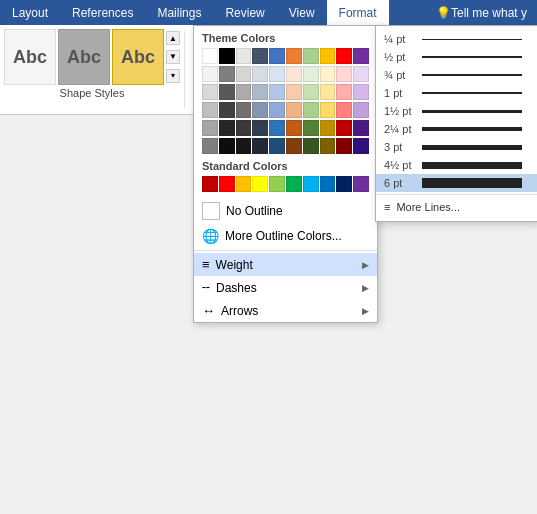 The width and height of the screenshot is (537, 514). Describe the element at coordinates (286, 288) in the screenshot. I see `dashes-item: ╌ Dashes ▶` at that location.